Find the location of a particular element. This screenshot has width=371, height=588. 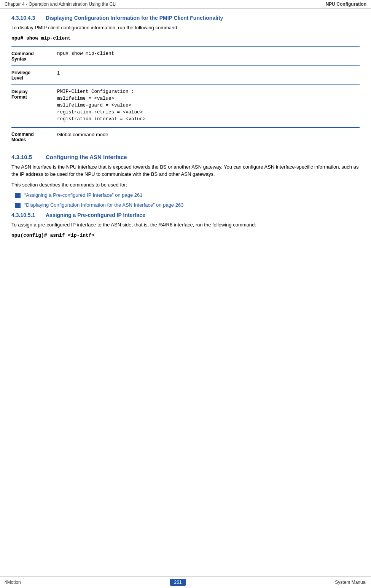

bullet-link-2: “Displaying Configuration Information fo… is located at coordinates (104, 205).